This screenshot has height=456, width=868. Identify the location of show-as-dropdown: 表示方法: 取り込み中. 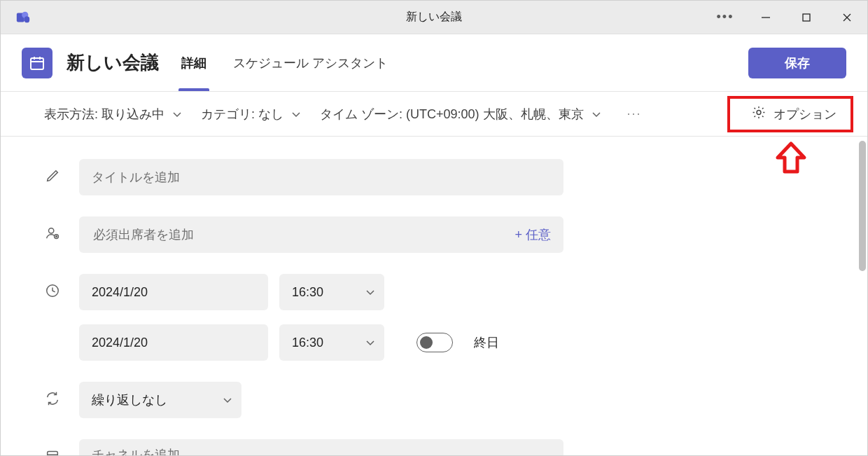
(113, 114).